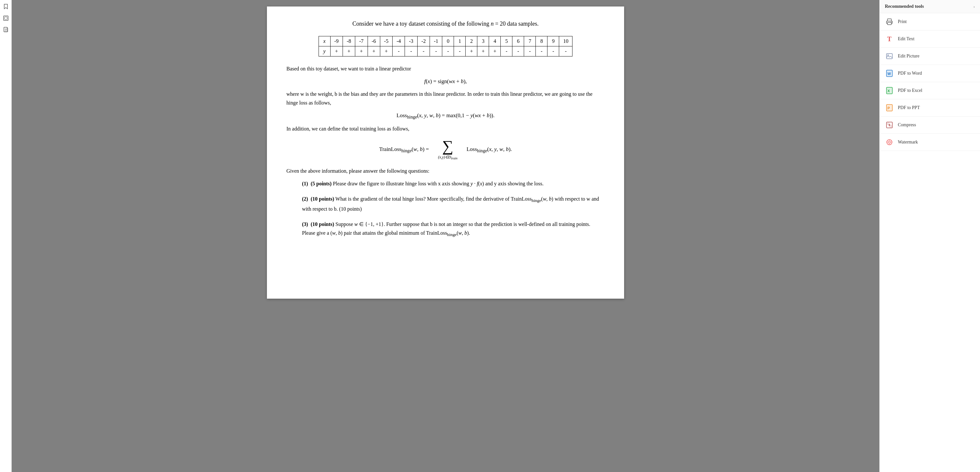 This screenshot has height=472, width=980. I want to click on print-icon, so click(889, 22).